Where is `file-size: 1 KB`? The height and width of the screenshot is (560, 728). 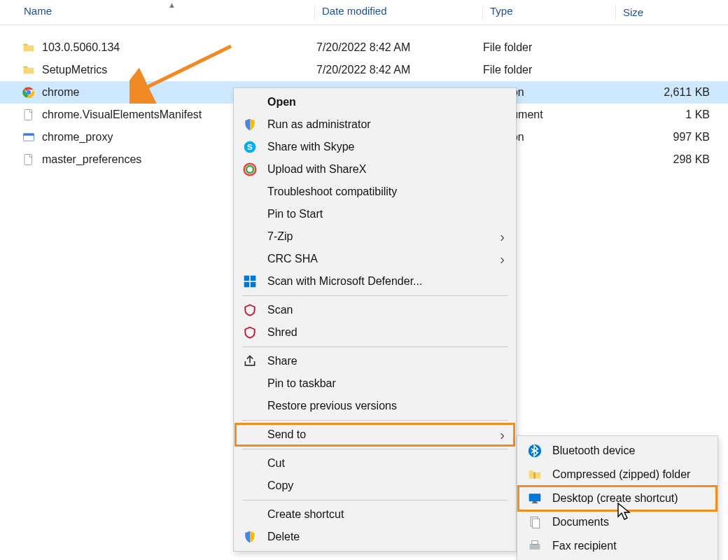 file-size: 1 KB is located at coordinates (672, 115).